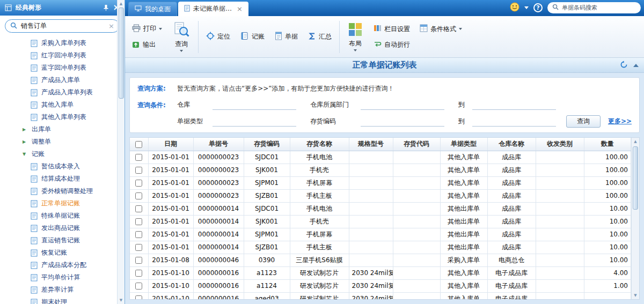  Describe the element at coordinates (62, 253) in the screenshot. I see `tree-item: 恢复记账` at that location.